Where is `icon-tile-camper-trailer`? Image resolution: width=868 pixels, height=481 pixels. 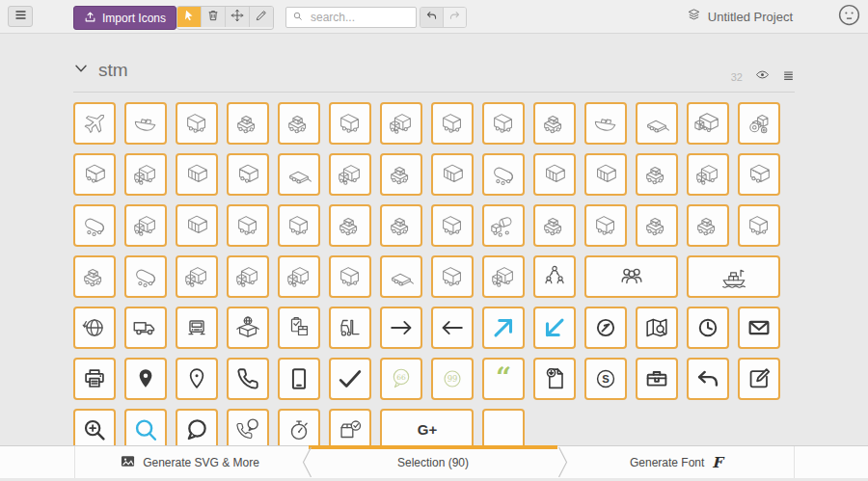 icon-tile-camper-trailer is located at coordinates (503, 123).